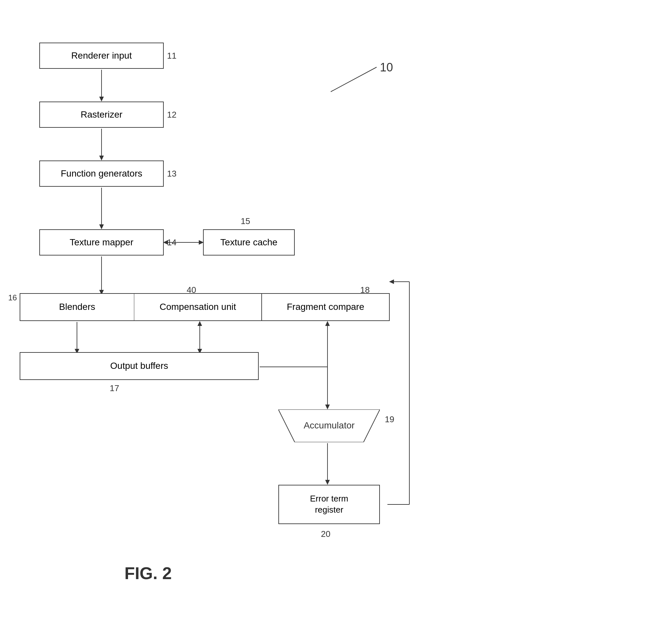 The image size is (672, 643). What do you see at coordinates (172, 56) in the screenshot?
I see `renderer-input-ref: 11` at bounding box center [172, 56].